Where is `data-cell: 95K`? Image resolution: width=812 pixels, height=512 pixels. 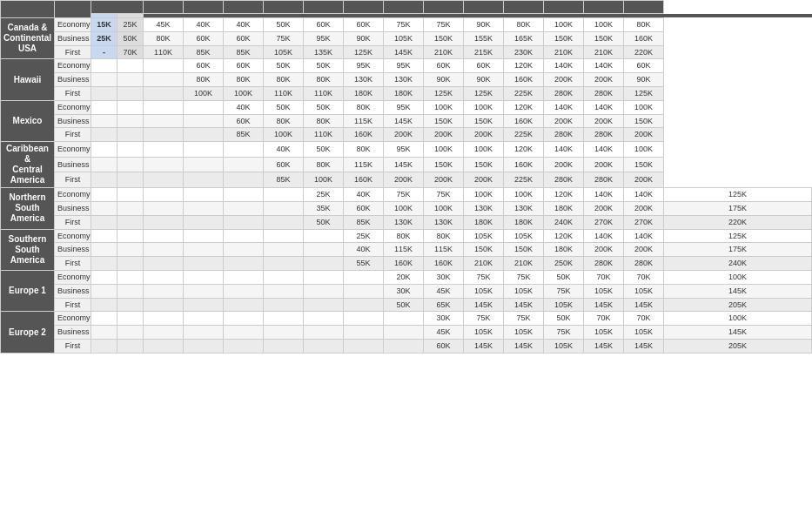
data-cell: 95K is located at coordinates (404, 66).